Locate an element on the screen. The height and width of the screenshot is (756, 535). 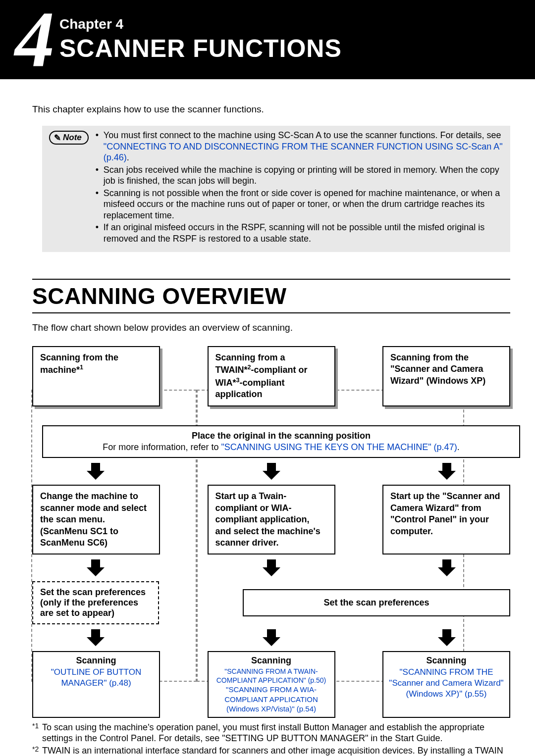
text: -compliant or is located at coordinates (279, 370).